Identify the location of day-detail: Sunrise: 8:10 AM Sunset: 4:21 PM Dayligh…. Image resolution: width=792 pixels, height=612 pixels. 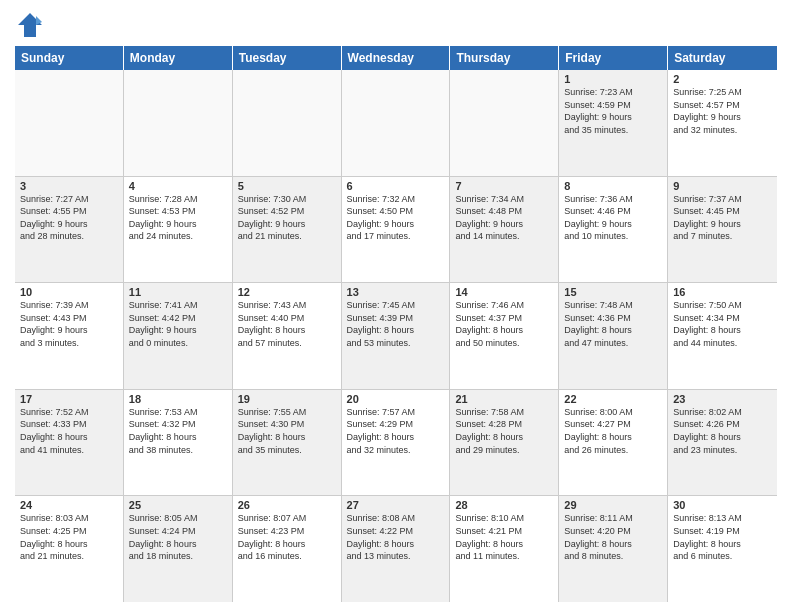
(504, 537).